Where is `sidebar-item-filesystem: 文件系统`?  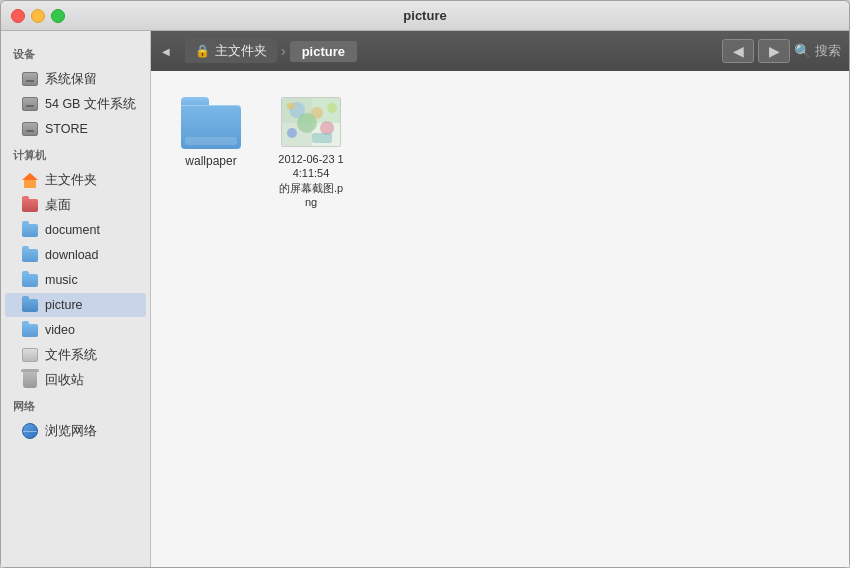
sidebar-item-filesystem: 文件系统 is located at coordinates (76, 355).